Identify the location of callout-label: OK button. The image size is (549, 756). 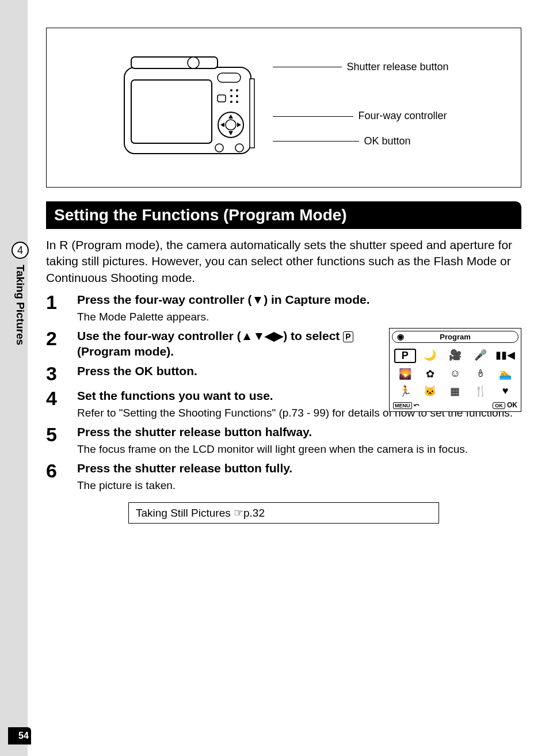
(387, 142).